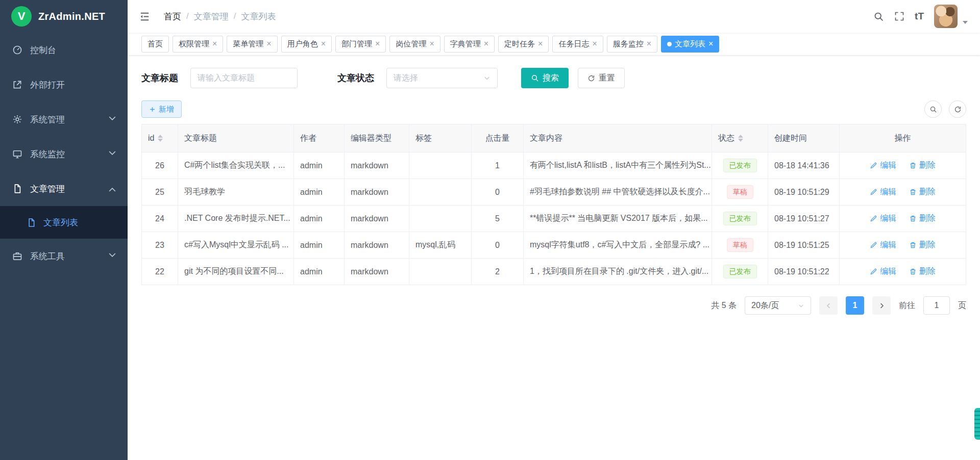 The height and width of the screenshot is (460, 980). Describe the element at coordinates (252, 44) in the screenshot. I see `tab-menu-manage: 菜单管理×` at that location.